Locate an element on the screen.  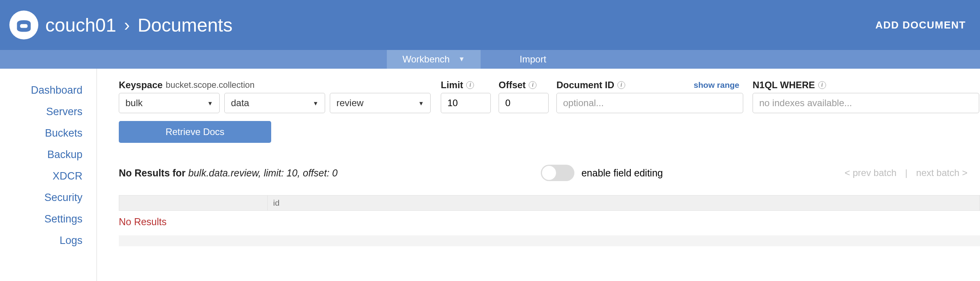
results-table-header: id is located at coordinates (549, 203).